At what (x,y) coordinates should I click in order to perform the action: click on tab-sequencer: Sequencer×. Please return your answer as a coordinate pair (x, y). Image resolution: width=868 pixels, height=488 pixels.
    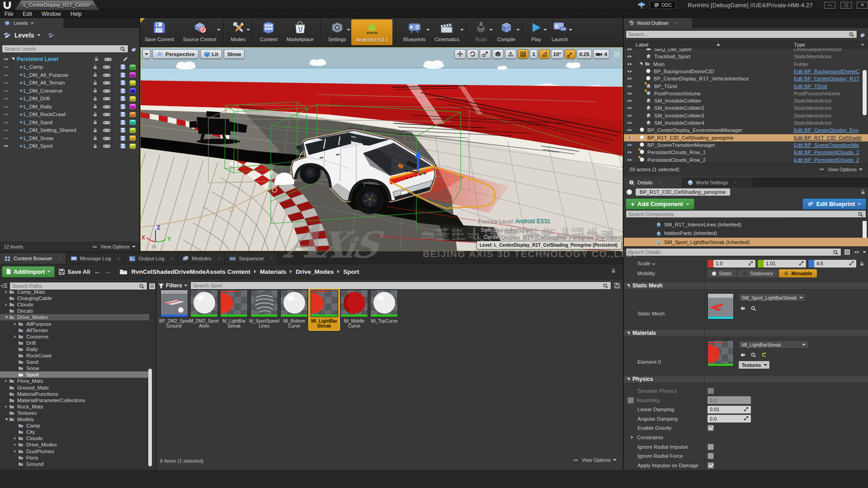
    Looking at the image, I should click on (251, 258).